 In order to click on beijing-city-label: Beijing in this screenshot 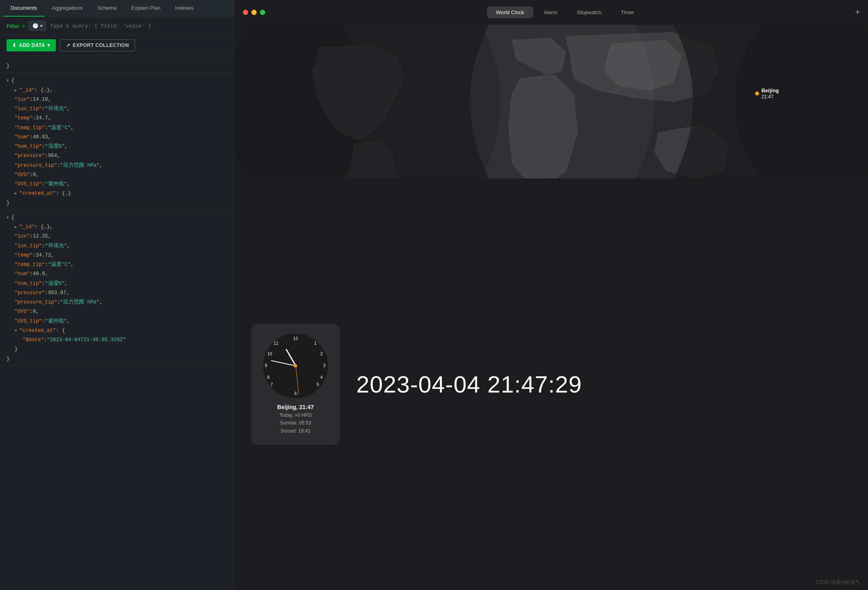, I will do `click(770, 91)`.